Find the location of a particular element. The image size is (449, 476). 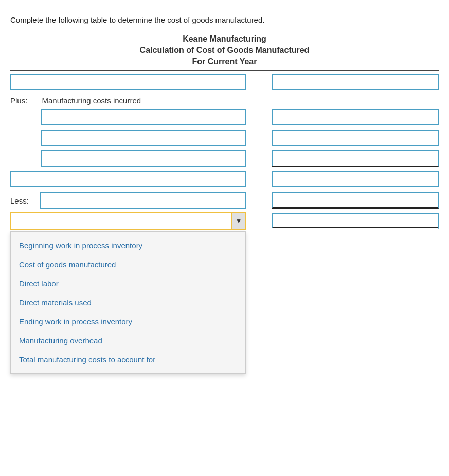

row3-amount-input is located at coordinates (355, 138).